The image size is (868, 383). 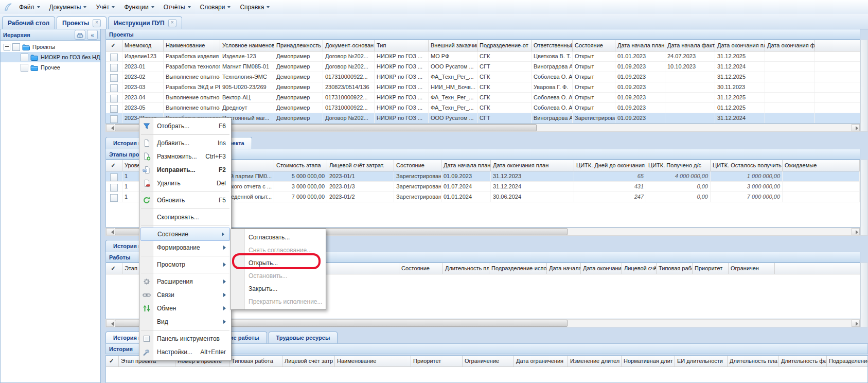 What do you see at coordinates (541, 361) in the screenshot?
I see `column-header: Дата ограничения` at bounding box center [541, 361].